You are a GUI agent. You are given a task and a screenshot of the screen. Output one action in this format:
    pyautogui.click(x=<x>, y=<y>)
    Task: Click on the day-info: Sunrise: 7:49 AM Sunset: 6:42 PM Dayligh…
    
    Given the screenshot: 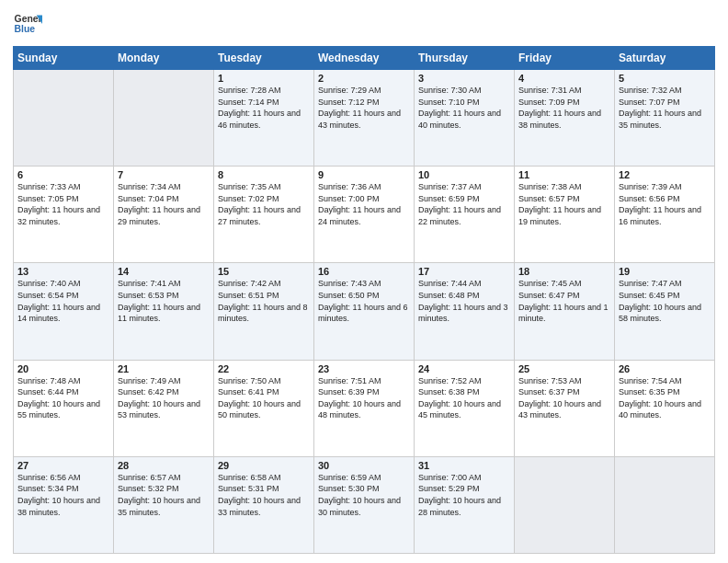 What is the action you would take?
    pyautogui.click(x=164, y=398)
    